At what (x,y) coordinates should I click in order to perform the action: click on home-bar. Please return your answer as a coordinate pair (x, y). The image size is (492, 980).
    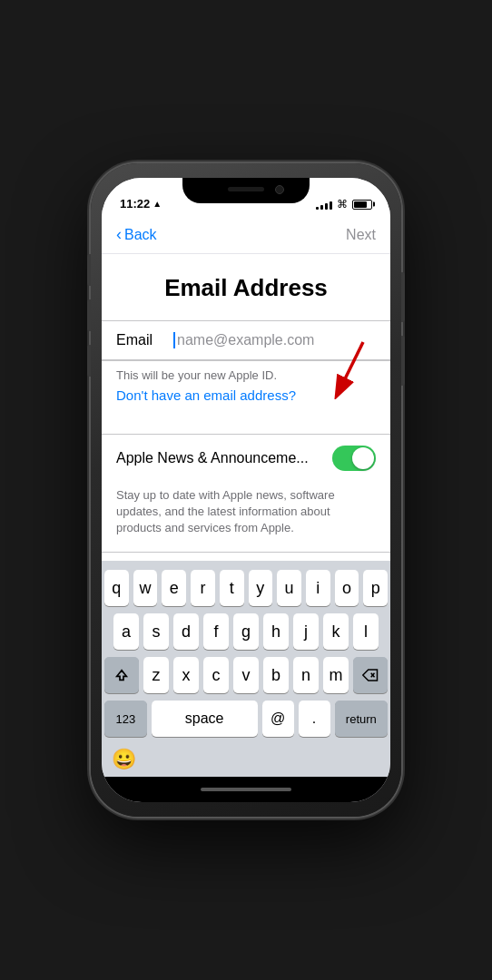
    Looking at the image, I should click on (246, 789).